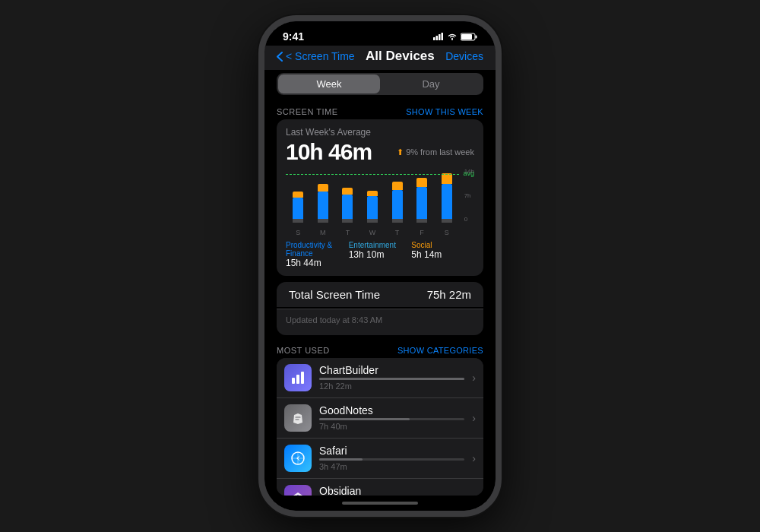 This screenshot has height=532, width=760. What do you see at coordinates (447, 198) in the screenshot?
I see `bar-s2` at bounding box center [447, 198].